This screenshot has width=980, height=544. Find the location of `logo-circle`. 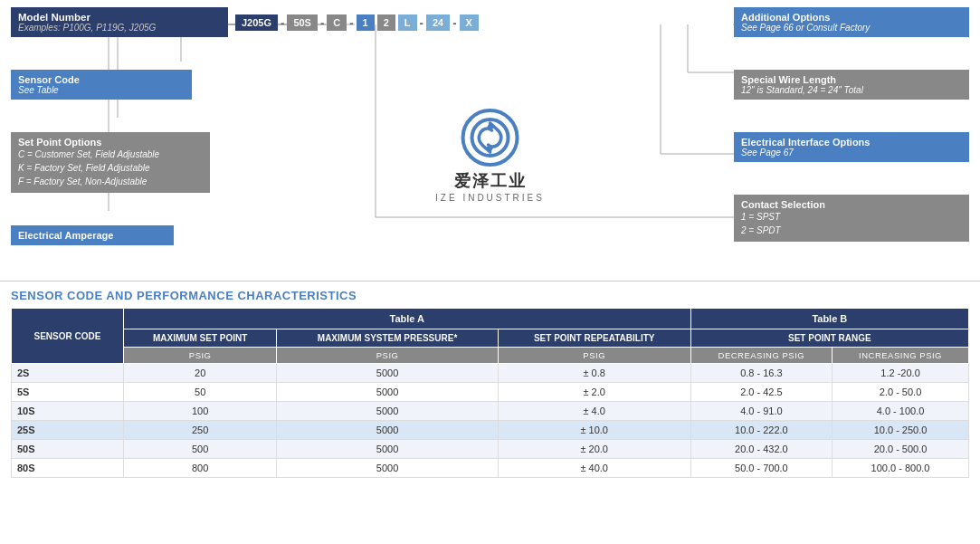

logo-circle is located at coordinates (490, 138).